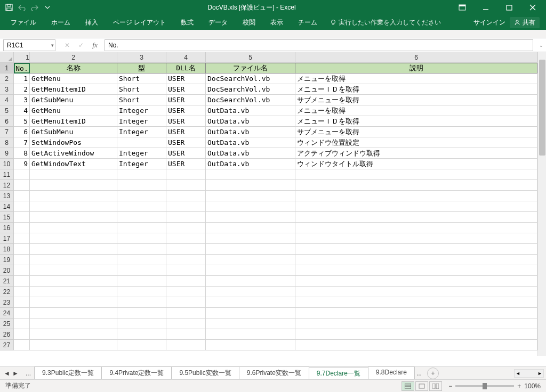 The height and width of the screenshot is (392, 546). What do you see at coordinates (136, 373) in the screenshot?
I see `sheet-tab: 9.4Private定数一覧` at bounding box center [136, 373].